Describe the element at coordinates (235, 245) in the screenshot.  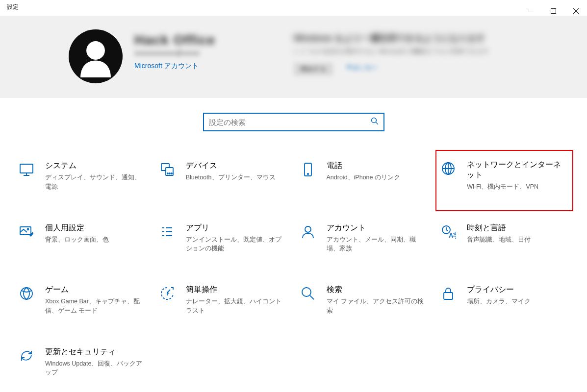
I see `tile-desc: アンインストール、既定値、オプションの機能` at that location.